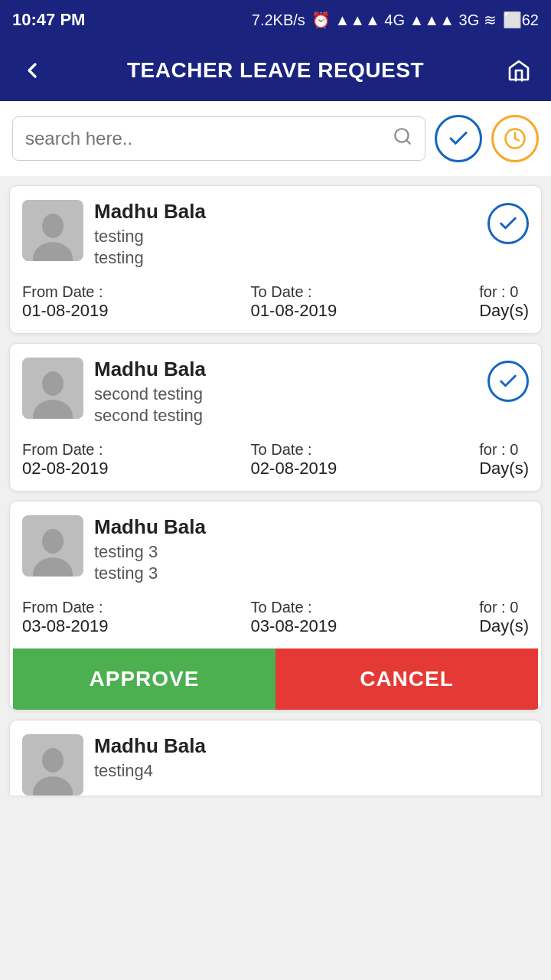  What do you see at coordinates (403, 139) in the screenshot?
I see `search-icon` at bounding box center [403, 139].